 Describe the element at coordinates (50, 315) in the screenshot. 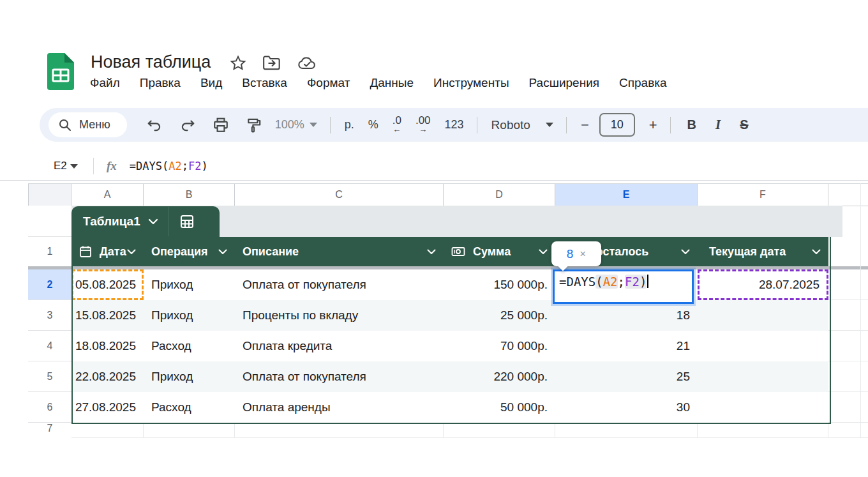

I see `row-header-3: 3` at that location.